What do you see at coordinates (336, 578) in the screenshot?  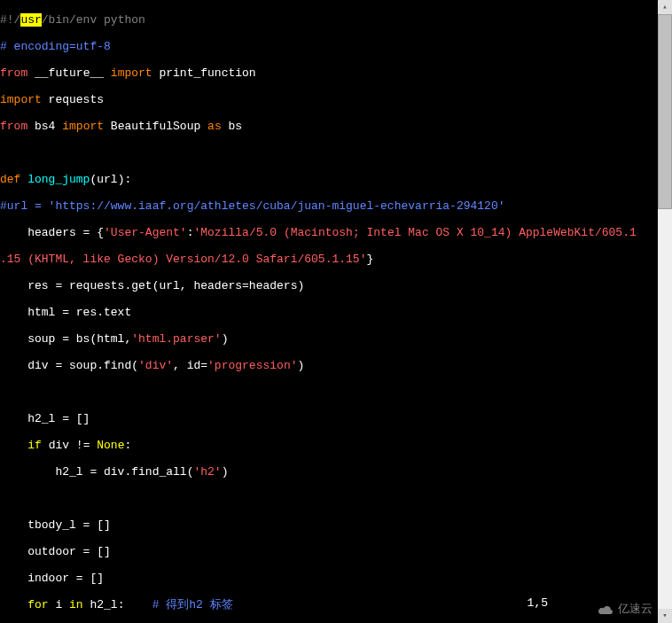 I see `code-line: indoor = []` at bounding box center [336, 578].